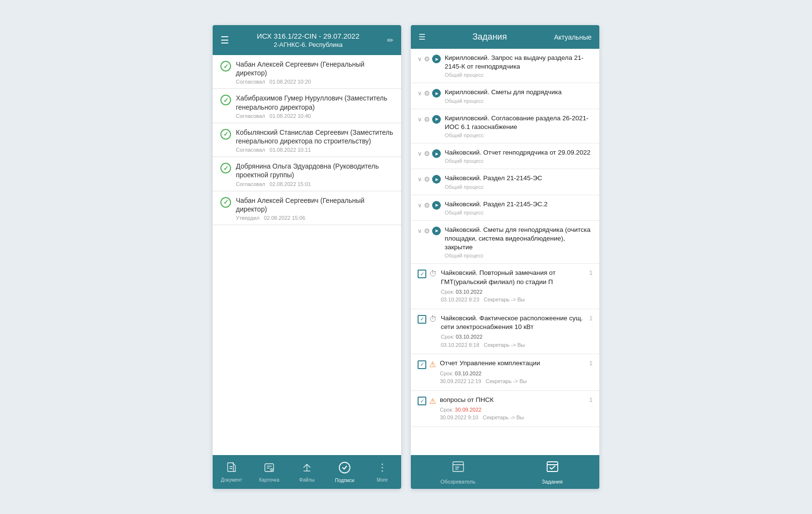 The height and width of the screenshot is (514, 812). I want to click on clock-icon-9: ⏱, so click(433, 319).